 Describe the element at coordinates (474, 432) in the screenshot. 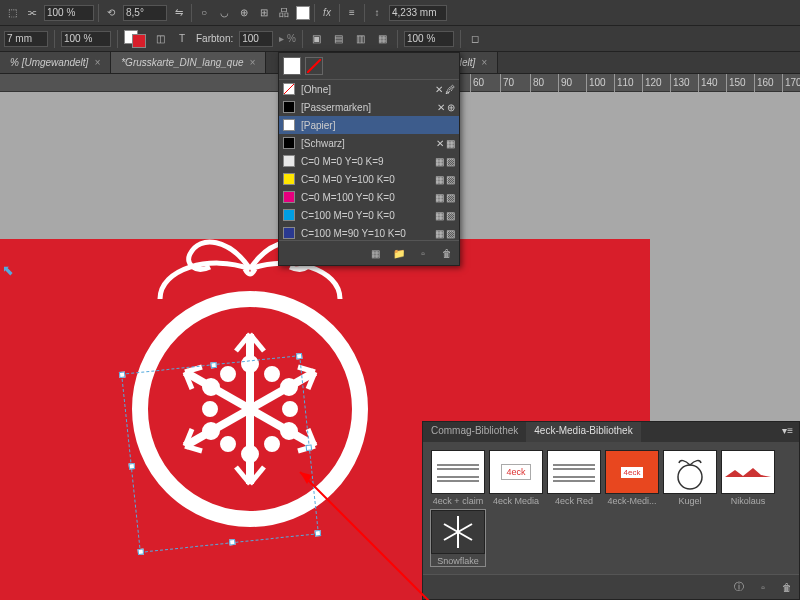

I see `lib-tab-commag: Commag-Bibliothek` at that location.